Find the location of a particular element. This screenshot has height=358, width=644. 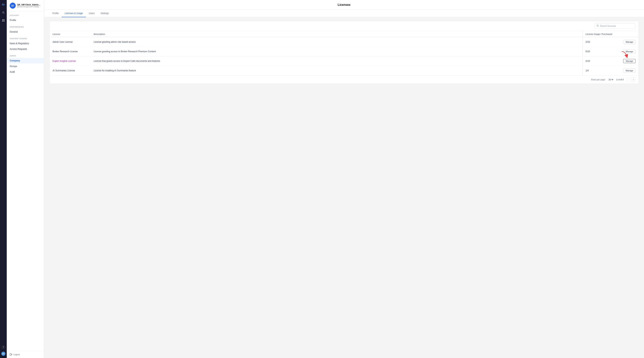

rows-per-page-label: Rows per page: is located at coordinates (598, 80).